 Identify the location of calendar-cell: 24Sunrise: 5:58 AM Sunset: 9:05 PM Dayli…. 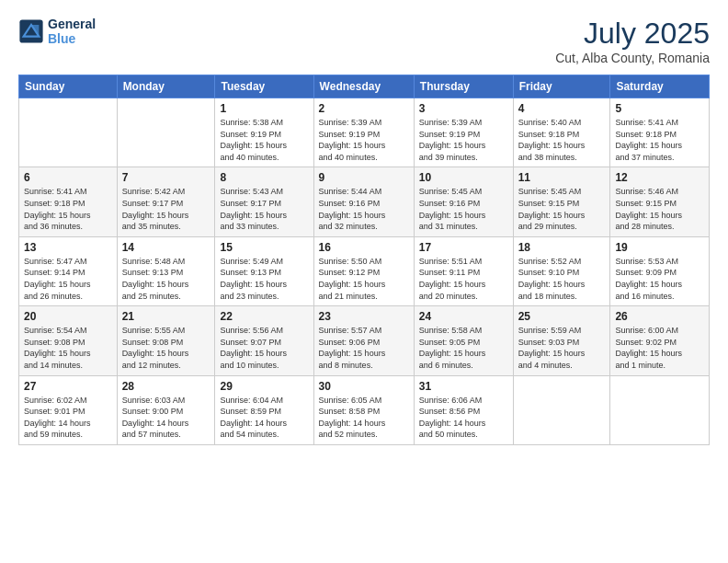
(463, 340).